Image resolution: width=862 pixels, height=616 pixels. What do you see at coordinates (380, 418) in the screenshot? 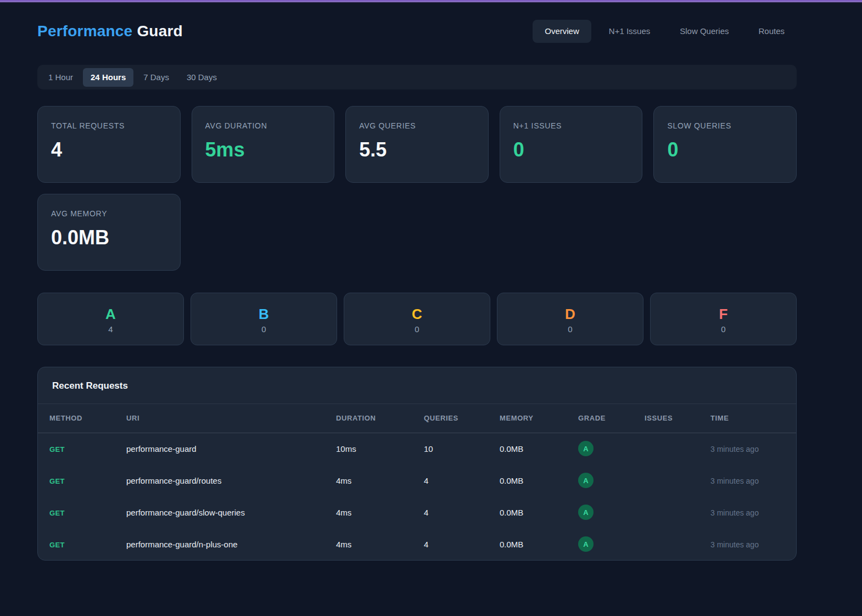
I see `column-header-duration: DURATION` at bounding box center [380, 418].